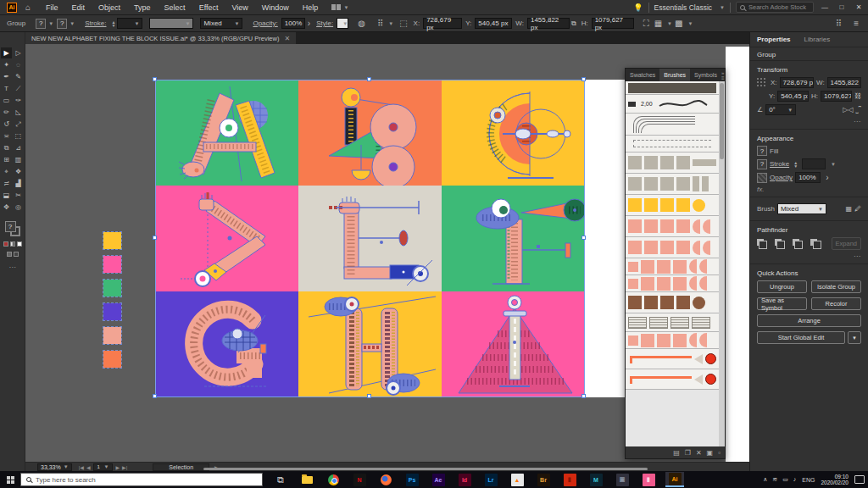 This screenshot has width=868, height=488. I want to click on quick-action-start-global-edit: Start Global Edit, so click(801, 337).